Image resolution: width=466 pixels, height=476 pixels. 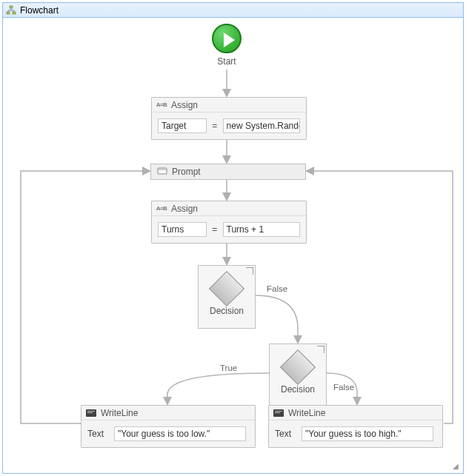 What do you see at coordinates (367, 434) in the screenshot?
I see `writeline-text-input: "Your guess is too high."` at bounding box center [367, 434].